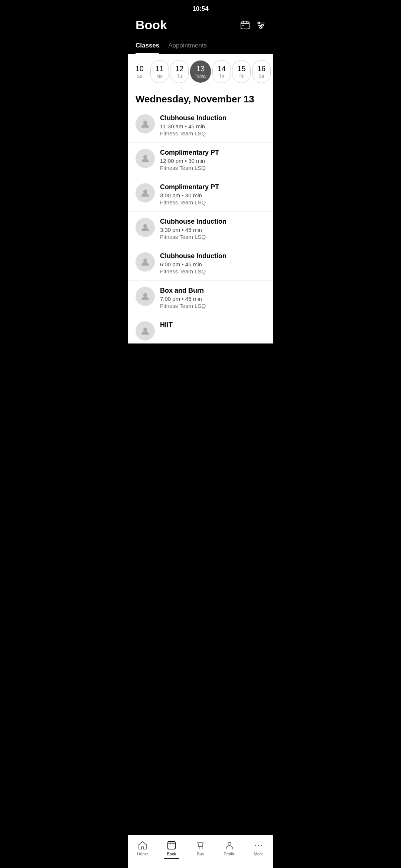 This screenshot has width=401, height=868. Describe the element at coordinates (140, 72) in the screenshot. I see `day-10: 10 Su` at that location.